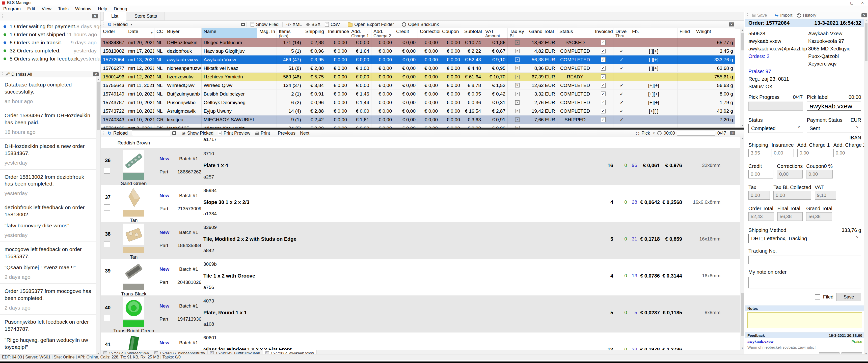 The height and width of the screenshot is (363, 868). Describe the element at coordinates (383, 33) in the screenshot. I see `column-header-add2: Add.Charge 2` at that location.